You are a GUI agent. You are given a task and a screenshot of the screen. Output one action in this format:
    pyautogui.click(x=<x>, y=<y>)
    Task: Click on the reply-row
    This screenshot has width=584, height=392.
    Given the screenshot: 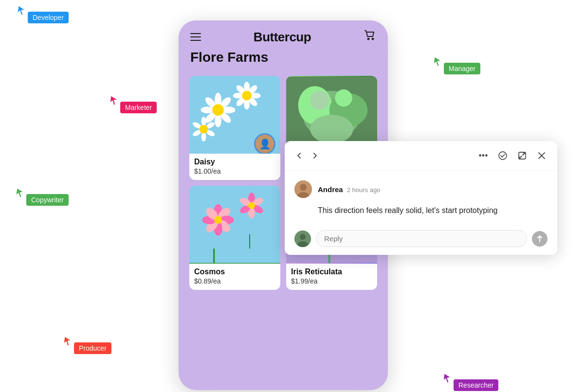 What is the action you would take?
    pyautogui.click(x=421, y=239)
    